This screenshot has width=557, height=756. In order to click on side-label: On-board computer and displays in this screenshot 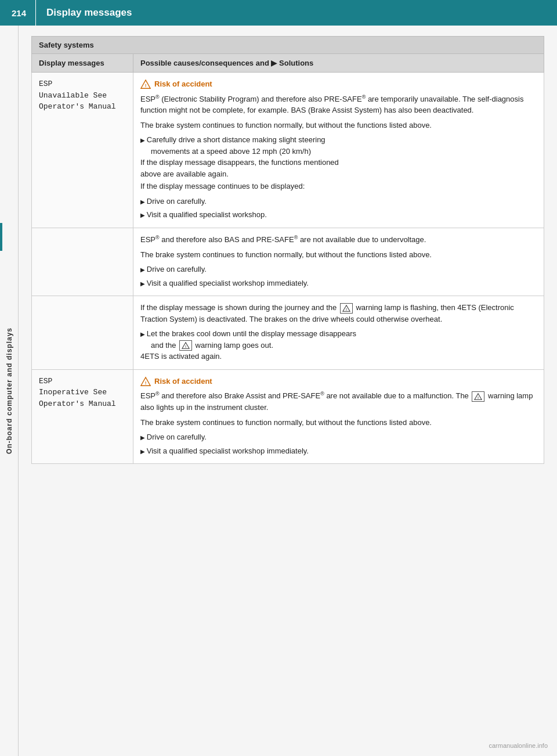, I will do `click(9, 391)`.